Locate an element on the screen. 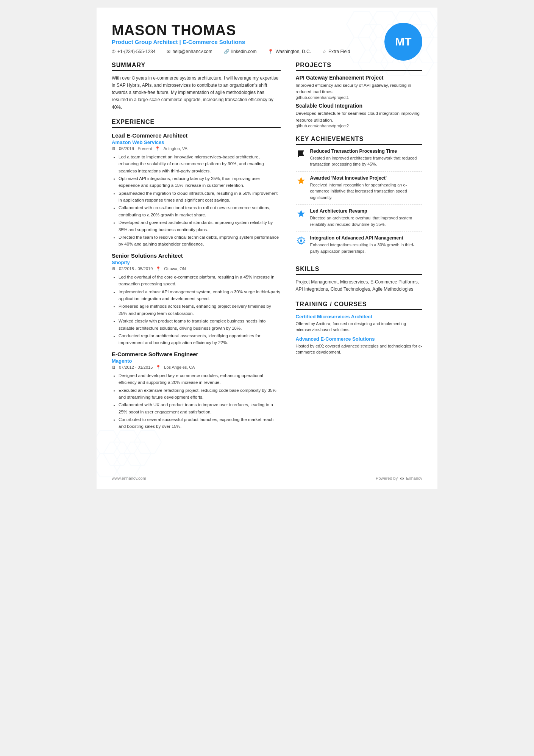  phone: +1-(234)-555-1234 is located at coordinates (136, 52).